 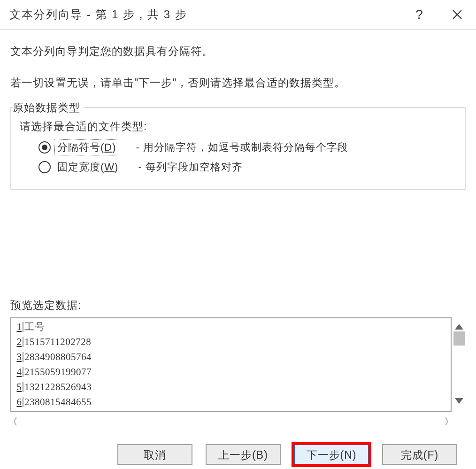 What do you see at coordinates (457, 15) in the screenshot?
I see `close-icon` at bounding box center [457, 15].